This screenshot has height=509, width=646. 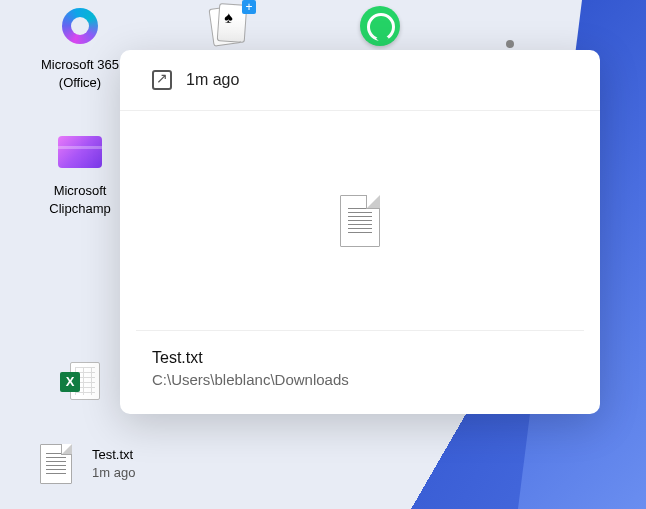 What do you see at coordinates (80, 74) in the screenshot?
I see `desktop-icon-label: Microsoft 365 (Office)` at bounding box center [80, 74].